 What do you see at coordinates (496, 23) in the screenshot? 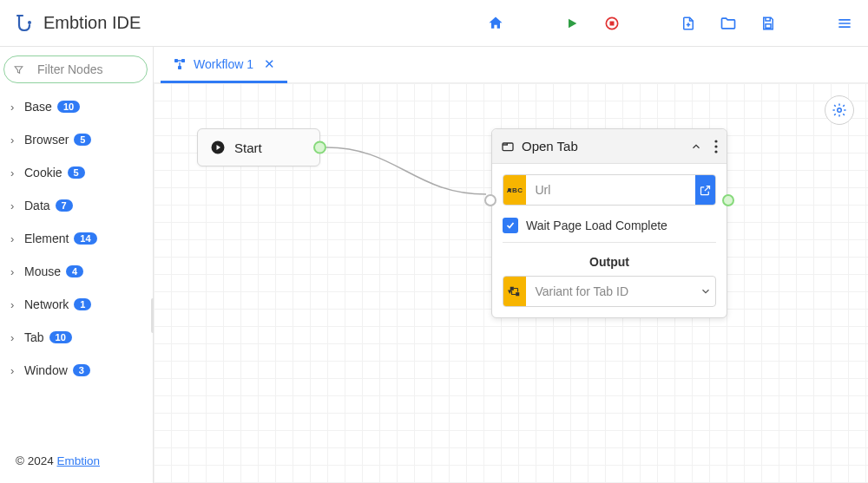
I see `home-button` at bounding box center [496, 23].